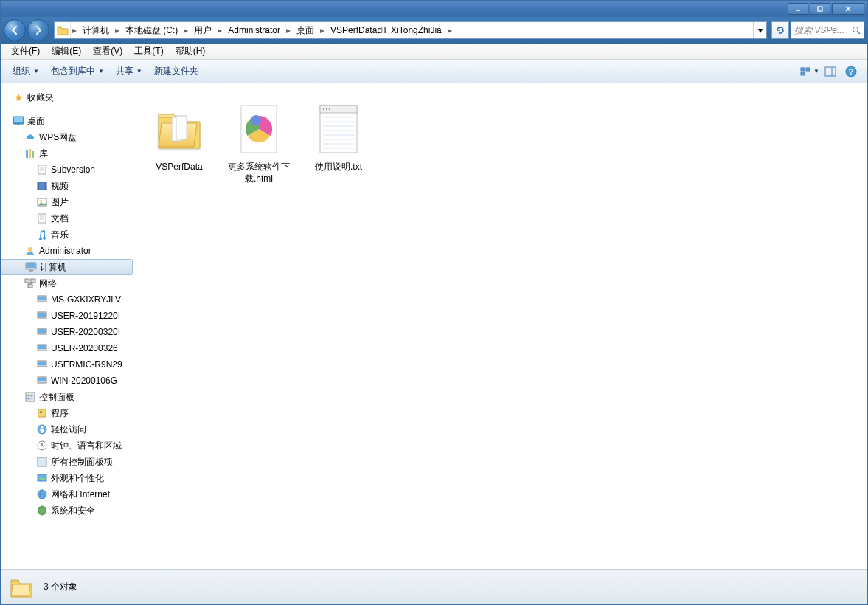 This screenshot has width=868, height=605. I want to click on tree-wps: WPS网盘, so click(66, 137).